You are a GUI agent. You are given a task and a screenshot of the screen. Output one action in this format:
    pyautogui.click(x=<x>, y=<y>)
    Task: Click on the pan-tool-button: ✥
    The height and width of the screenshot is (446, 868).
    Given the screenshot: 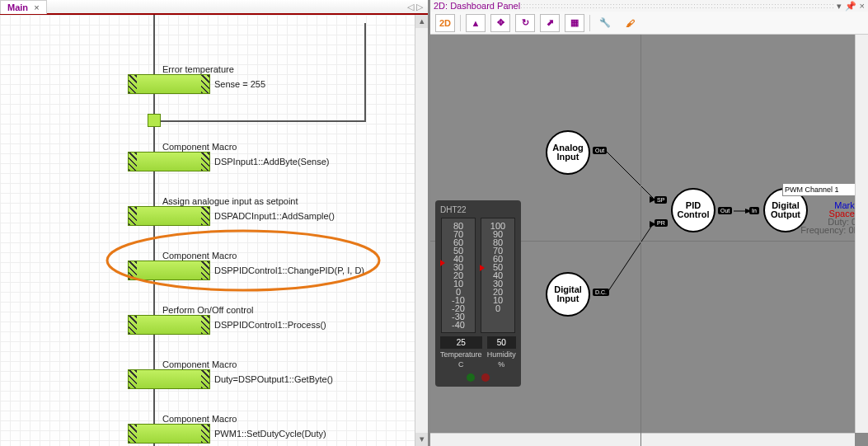 What is the action you would take?
    pyautogui.click(x=500, y=23)
    